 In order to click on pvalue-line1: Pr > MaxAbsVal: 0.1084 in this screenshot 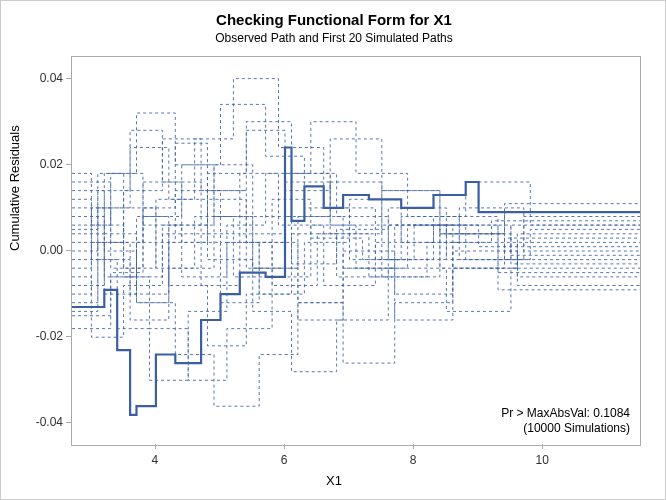, I will do `click(566, 414)`.